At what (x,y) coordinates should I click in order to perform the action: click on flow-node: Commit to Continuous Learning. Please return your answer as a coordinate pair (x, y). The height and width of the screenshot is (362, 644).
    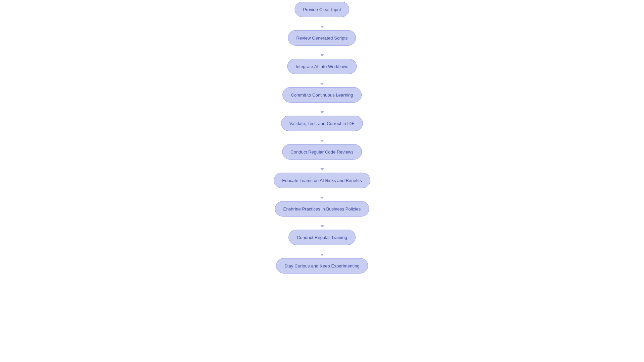
    Looking at the image, I should click on (322, 95).